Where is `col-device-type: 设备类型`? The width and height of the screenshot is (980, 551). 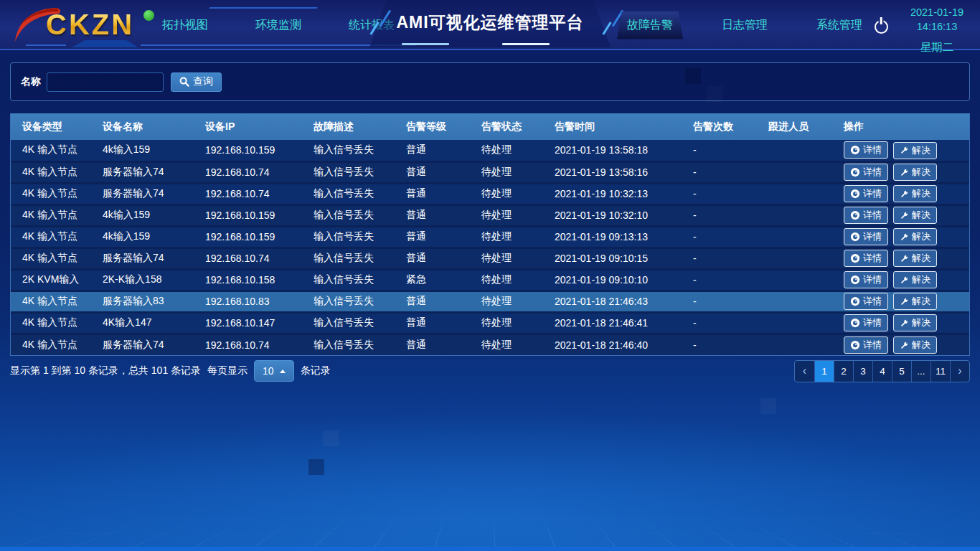 col-device-type: 设备类型 is located at coordinates (51, 126).